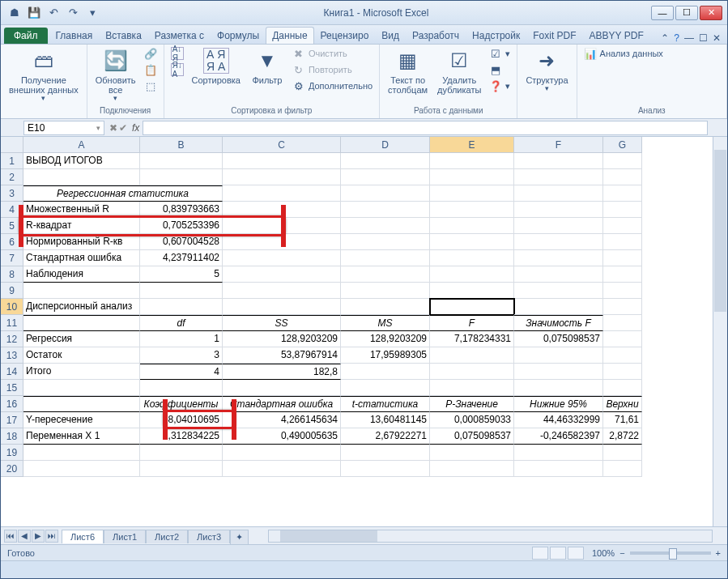 Image resolution: width=728 pixels, height=579 pixels. Describe the element at coordinates (623, 307) in the screenshot. I see `cell-G10` at that location.